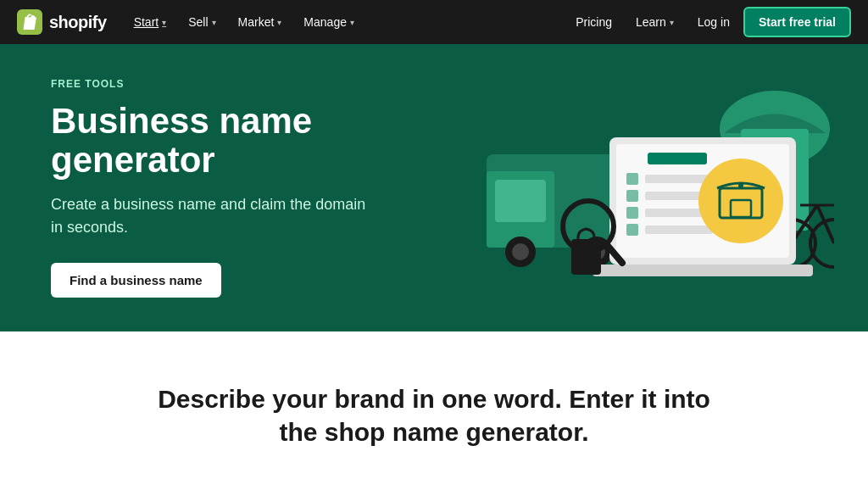 The image size is (868, 479). What do you see at coordinates (30, 22) in the screenshot?
I see `shopify-bag-icon` at bounding box center [30, 22].